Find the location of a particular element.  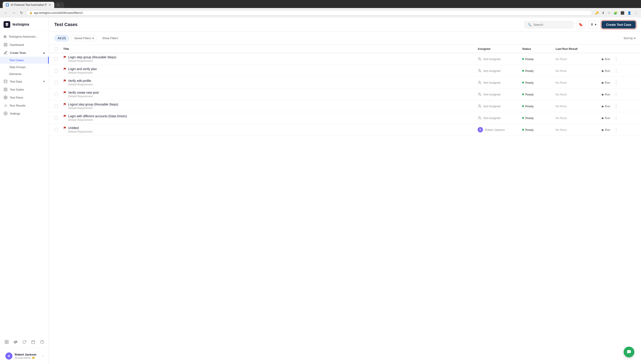

sidebar-item-test-plans: Test Plans is located at coordinates (24, 98).